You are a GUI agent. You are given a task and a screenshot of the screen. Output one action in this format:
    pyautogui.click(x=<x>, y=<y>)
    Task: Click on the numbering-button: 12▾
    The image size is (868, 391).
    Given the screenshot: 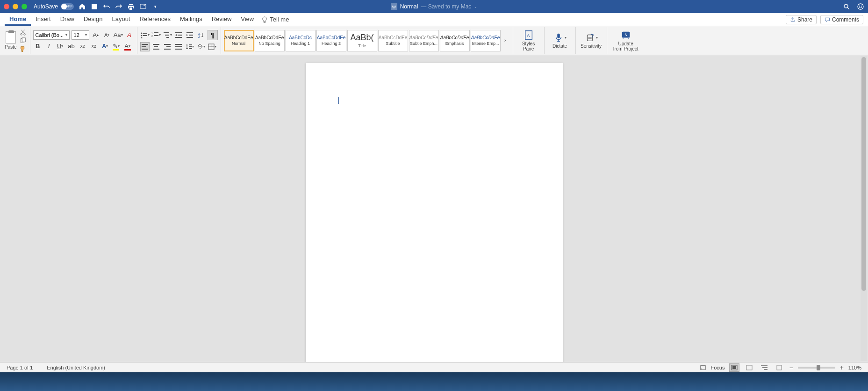 What is the action you would take?
    pyautogui.click(x=156, y=35)
    